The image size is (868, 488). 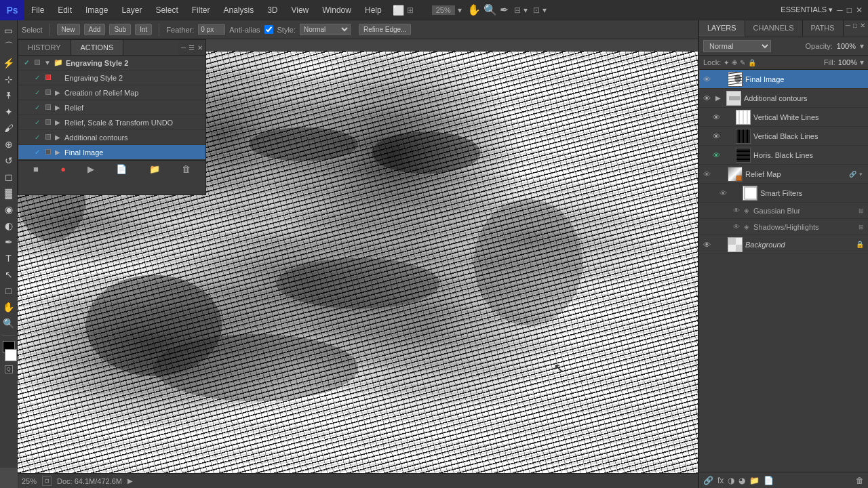 What do you see at coordinates (112, 93) in the screenshot?
I see `action-item-2: ✓ ▶ Creation of Relief Map` at bounding box center [112, 93].